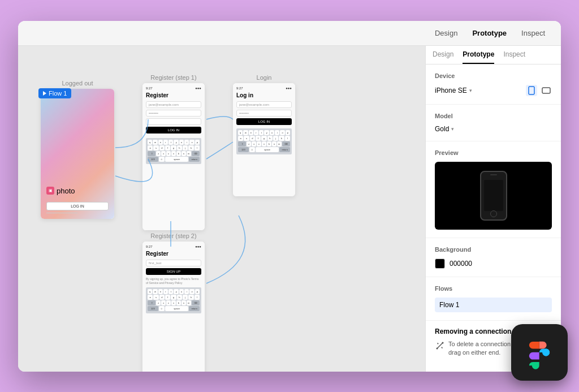 The image size is (579, 392). I want to click on figma-logo-container, so click(539, 352).